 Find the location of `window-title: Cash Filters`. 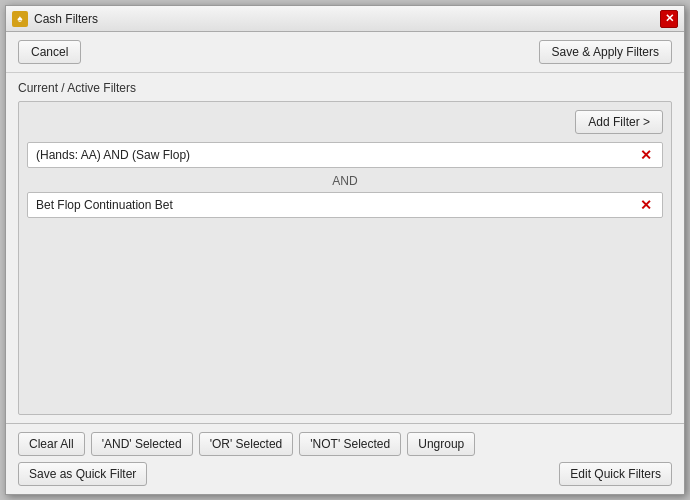

window-title: Cash Filters is located at coordinates (66, 19).